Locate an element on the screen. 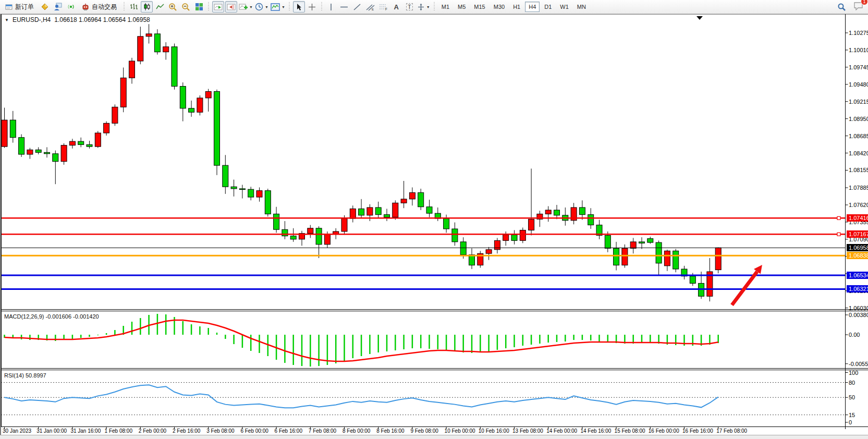  price-tick-label: 1.07620 is located at coordinates (858, 205).